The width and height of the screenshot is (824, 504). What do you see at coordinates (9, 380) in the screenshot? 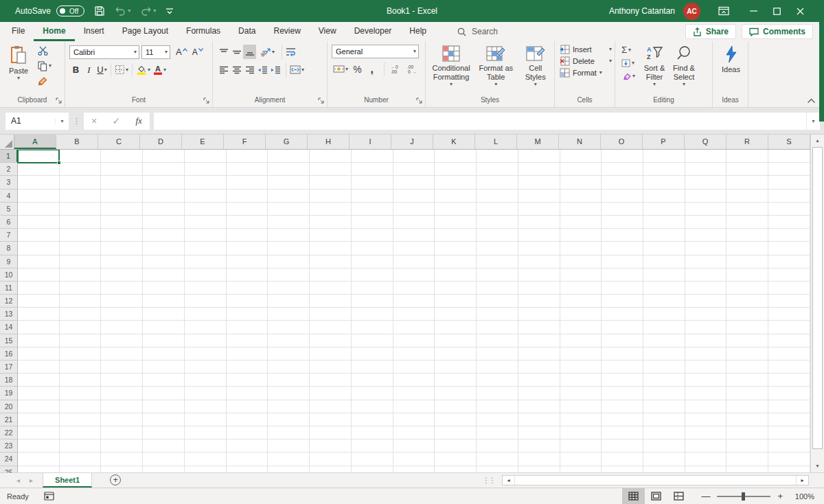
I see `row-header-18: 18` at bounding box center [9, 380].